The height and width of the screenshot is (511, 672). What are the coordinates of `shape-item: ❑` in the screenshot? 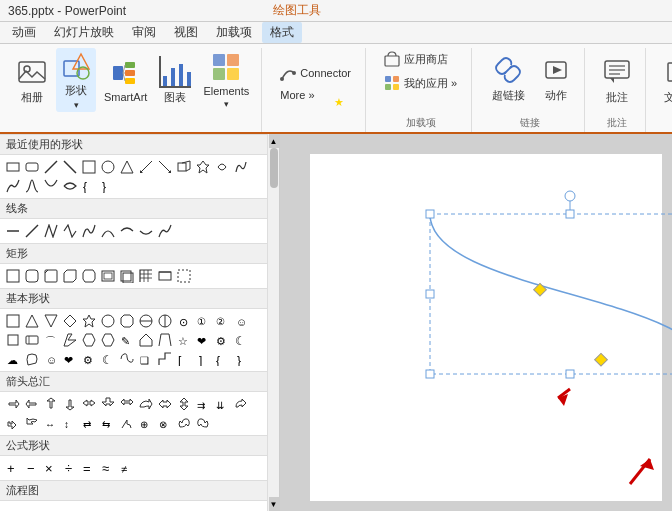 It's located at (146, 359).